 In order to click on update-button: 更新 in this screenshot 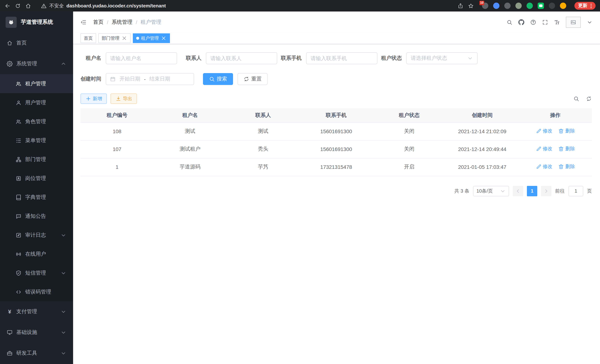, I will do `click(585, 6)`.